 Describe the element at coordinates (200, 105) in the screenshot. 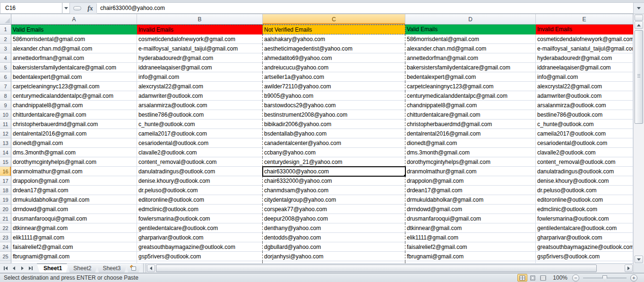

I see `cell-B9: arsalanmirza@outlook.com` at that location.